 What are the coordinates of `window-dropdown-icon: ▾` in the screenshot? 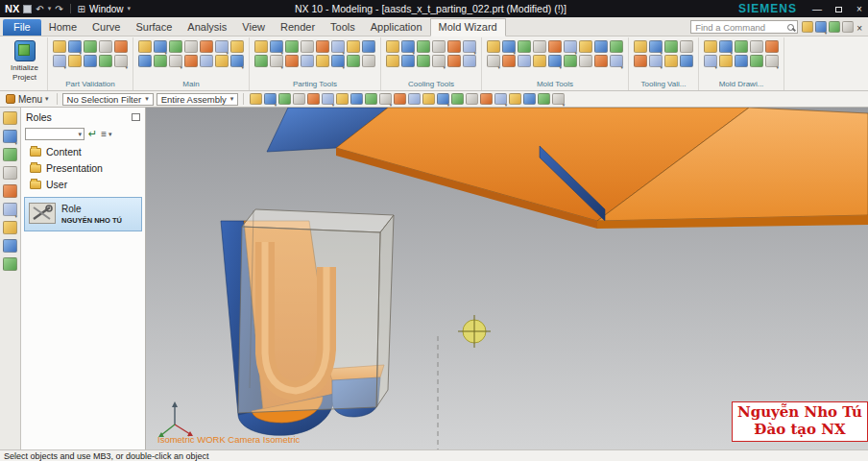 It's located at (130, 9).